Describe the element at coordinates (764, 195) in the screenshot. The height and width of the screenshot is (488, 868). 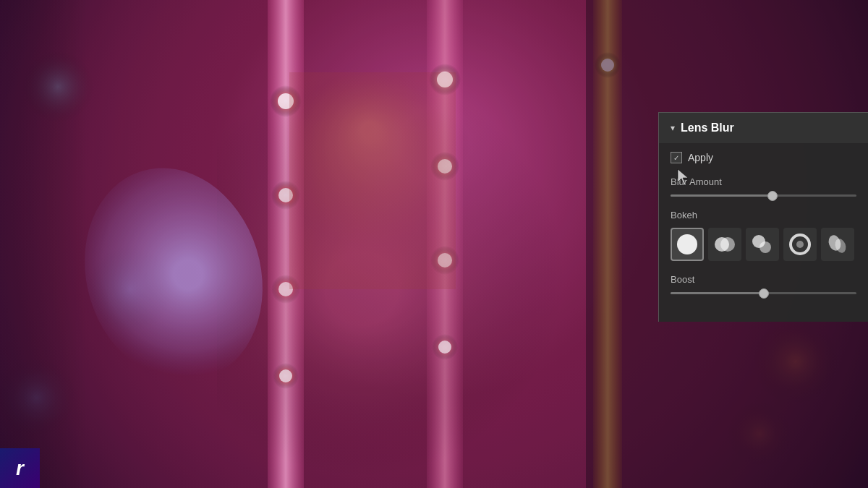
I see `blur-amount-track` at that location.